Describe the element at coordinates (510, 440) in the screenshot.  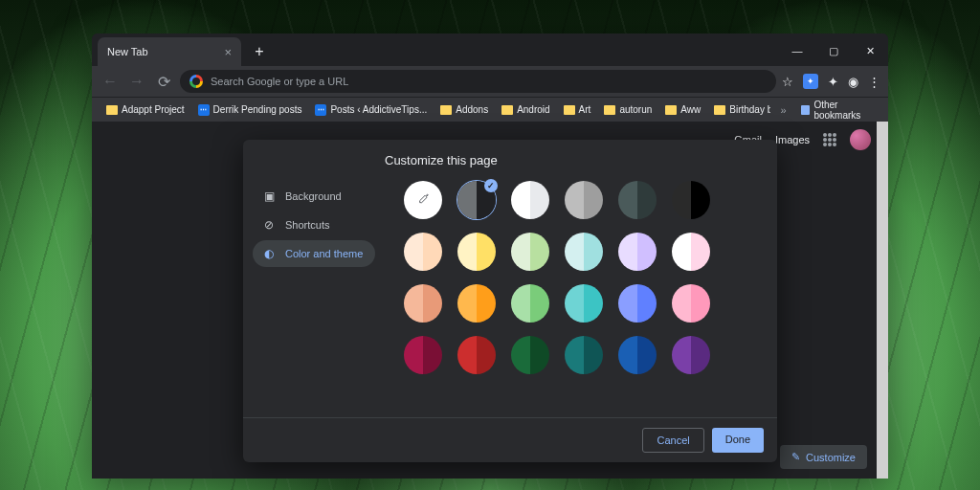
I see `dialog-footer: Cancel Done` at that location.